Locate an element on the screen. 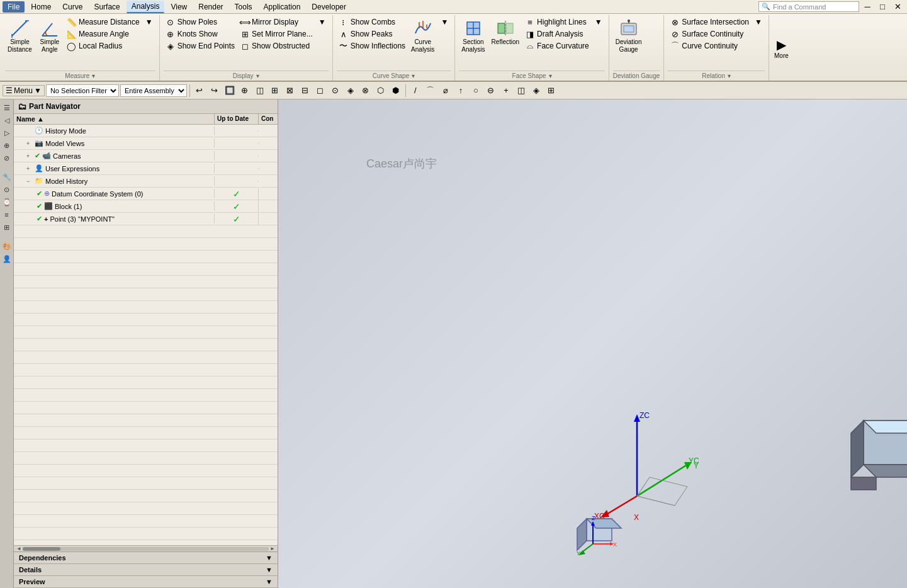 This screenshot has width=907, height=588. window-restore: □ is located at coordinates (882, 7).